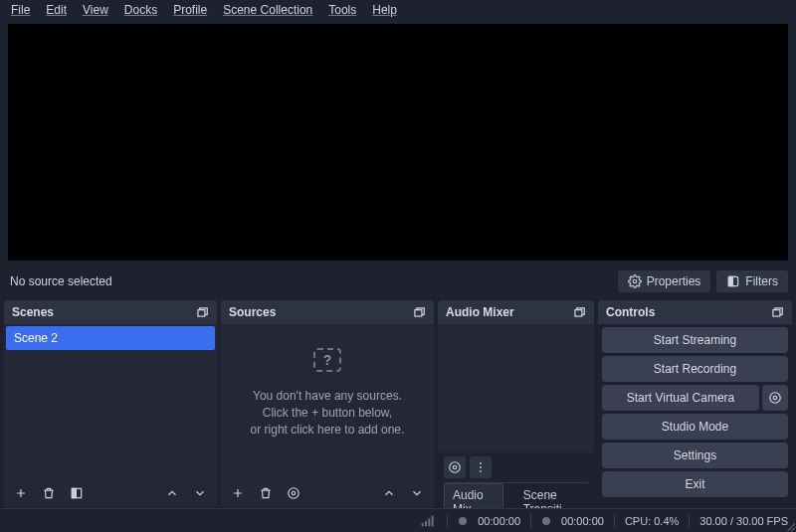 This screenshot has height=532, width=796. What do you see at coordinates (652, 521) in the screenshot?
I see `cpu-usage: CPU: 0.4%` at bounding box center [652, 521].